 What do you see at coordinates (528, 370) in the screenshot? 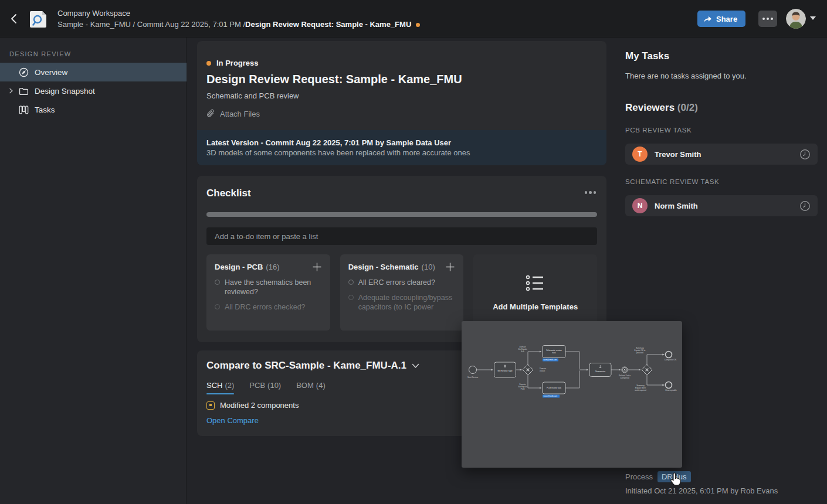
I see `domain-choice-gateway` at bounding box center [528, 370].